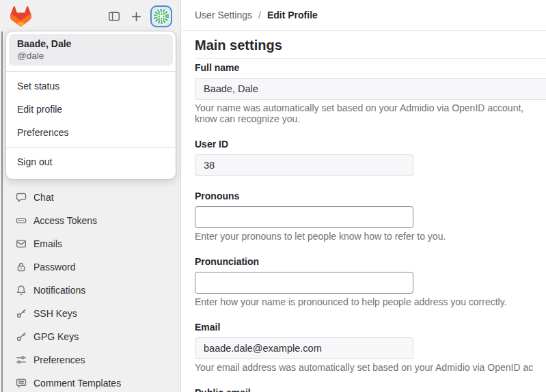  What do you see at coordinates (55, 313) in the screenshot?
I see `sidebar-item-label: SSH Keys` at bounding box center [55, 313].